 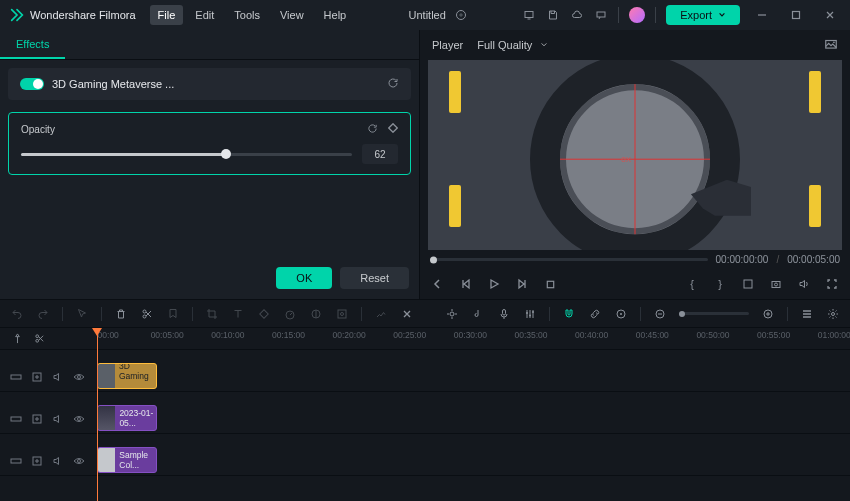 I want to click on reset-button: Reset, so click(x=374, y=278).